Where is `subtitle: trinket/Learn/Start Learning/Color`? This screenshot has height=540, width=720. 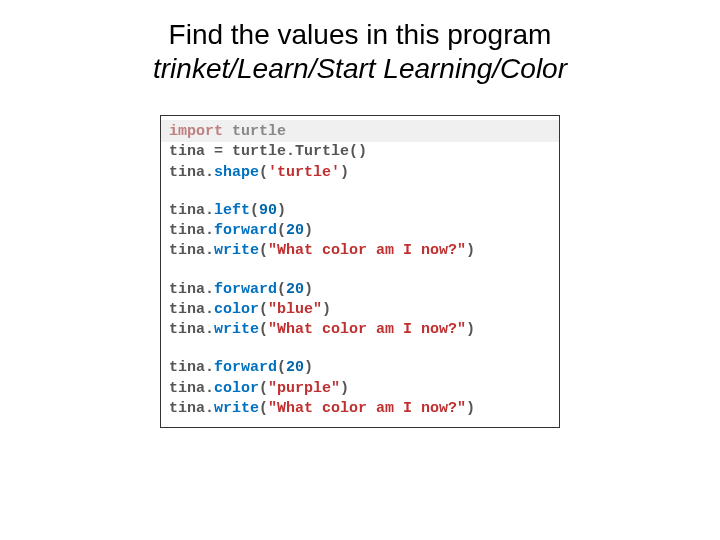 subtitle: trinket/Learn/Start Learning/Color is located at coordinates (360, 69).